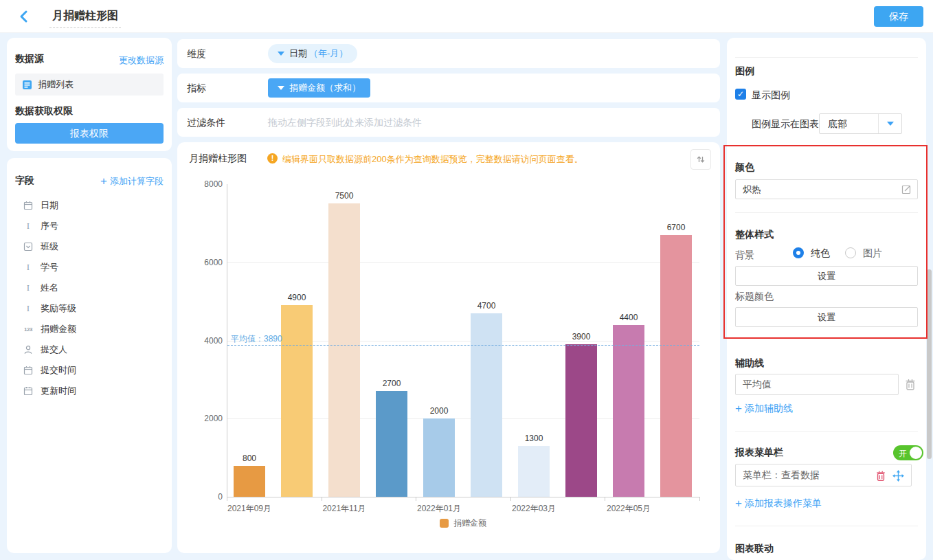  I want to click on metric-label: 指标, so click(196, 88).